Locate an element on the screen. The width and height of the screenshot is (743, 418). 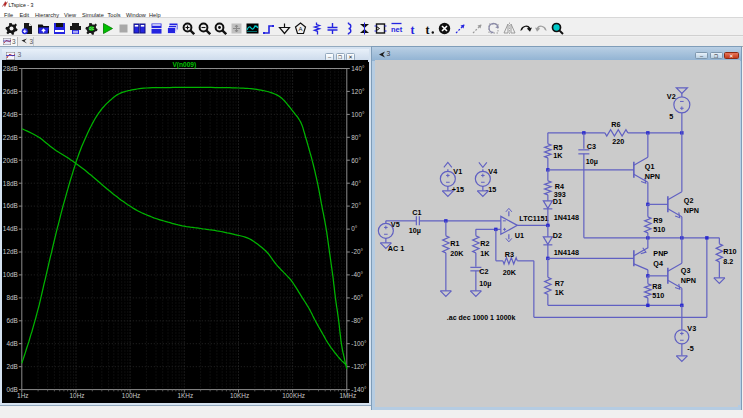
svg-text: oc is located at coordinates (92, 28).